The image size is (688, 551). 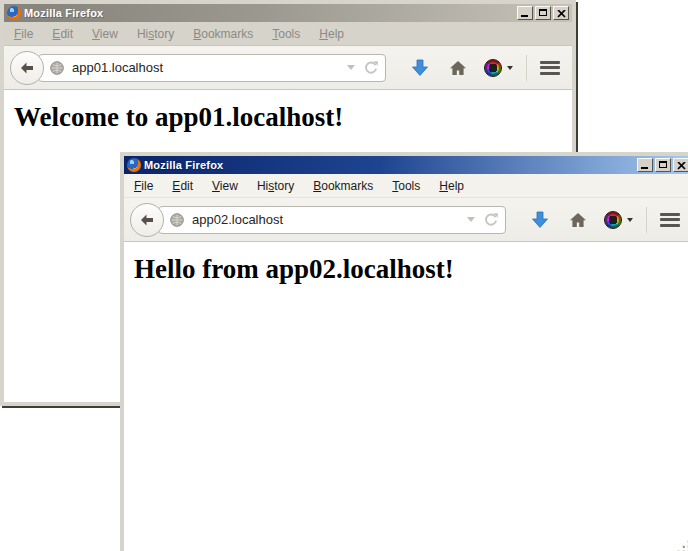 I want to click on url-text: app02.localhost, so click(x=328, y=220).